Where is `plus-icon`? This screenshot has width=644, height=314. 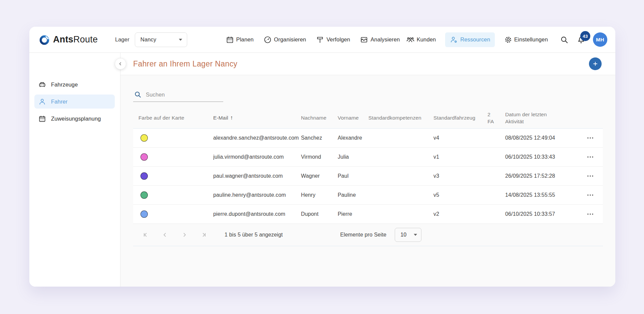
plus-icon is located at coordinates (595, 64).